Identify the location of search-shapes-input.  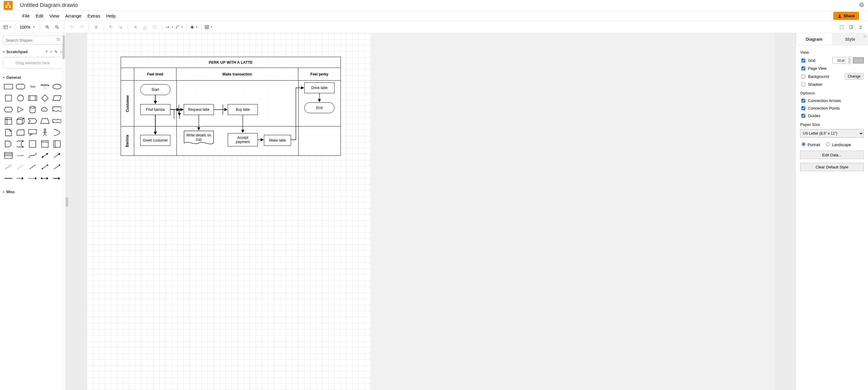
(33, 40).